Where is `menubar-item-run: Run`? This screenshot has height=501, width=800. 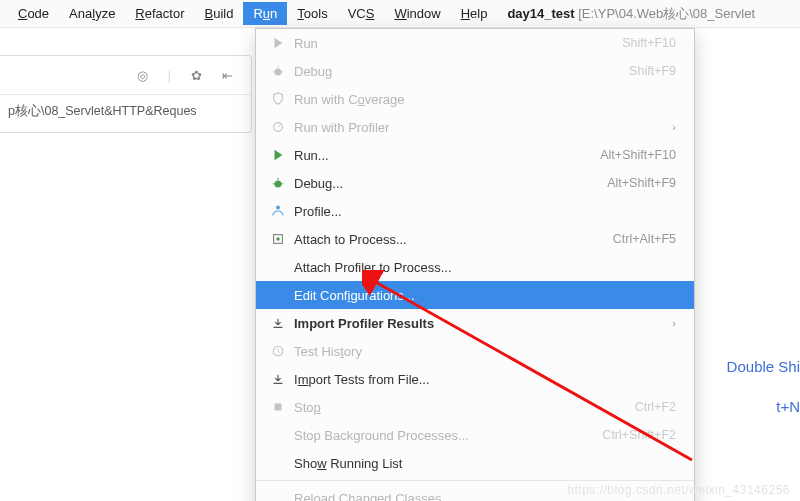 menubar-item-run: Run is located at coordinates (265, 14).